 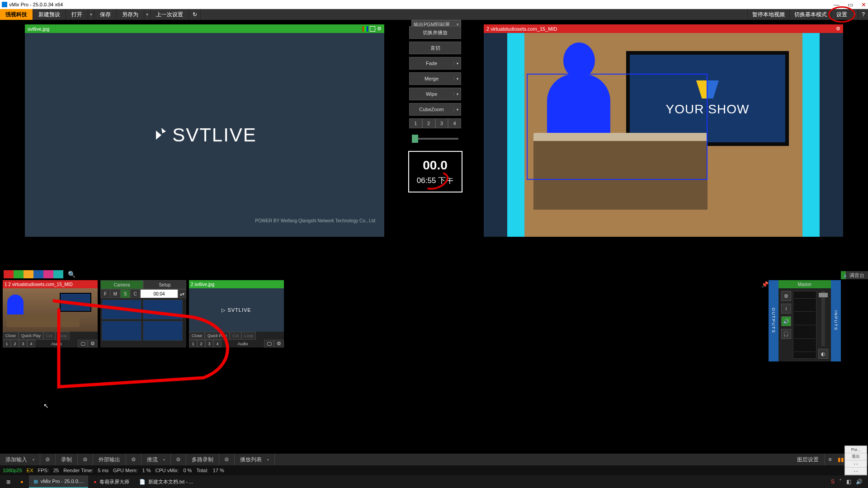 I want to click on layer-bounding-box, so click(x=617, y=127).